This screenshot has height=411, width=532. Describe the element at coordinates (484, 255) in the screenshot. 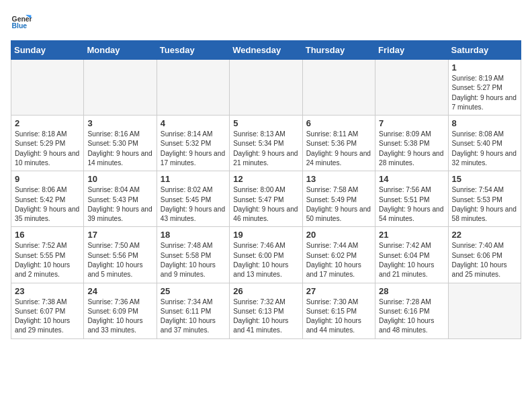

I see `calendar-cell: 22Sunrise: 7:40 AM Sunset: 6:06 PM Dayli…` at that location.